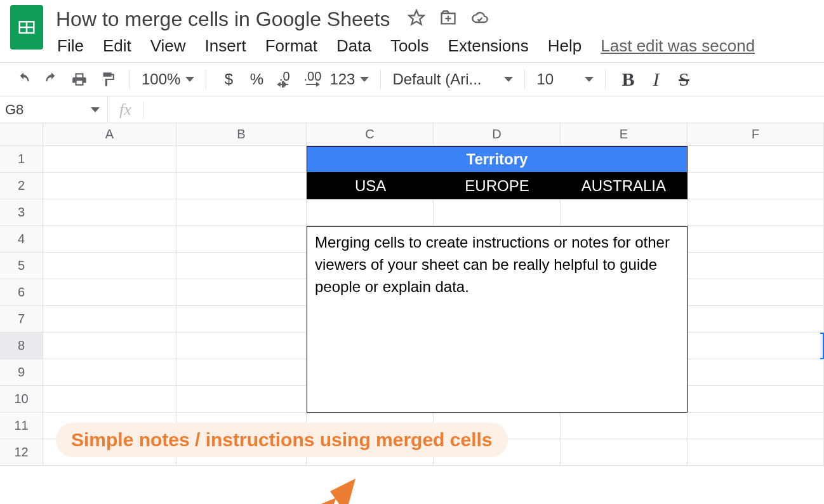 The image size is (824, 504). What do you see at coordinates (117, 46) in the screenshot?
I see `menu-edit: Edit` at bounding box center [117, 46].